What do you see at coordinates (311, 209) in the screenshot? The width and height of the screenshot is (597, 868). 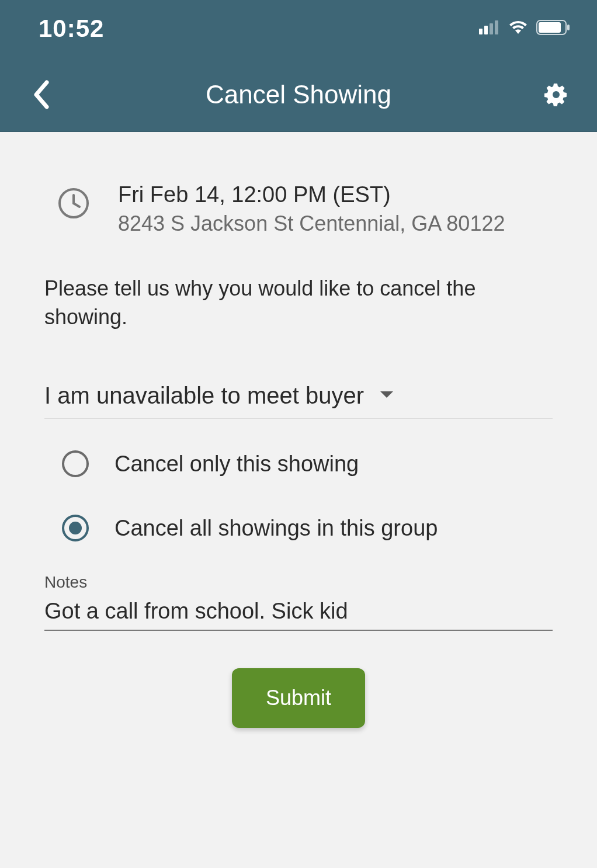 I see `showing-text: Fri Feb 14, 12:00 PM (EST) 8243 S Jackso…` at bounding box center [311, 209].